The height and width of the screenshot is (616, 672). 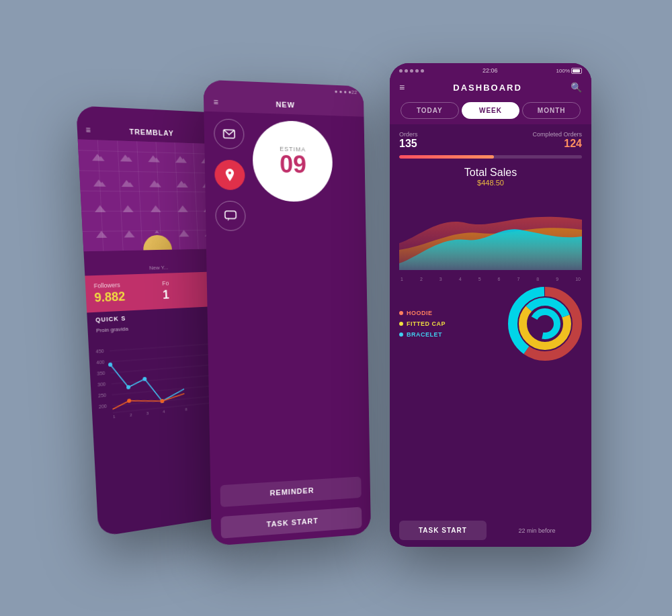 What do you see at coordinates (126, 293) in the screenshot?
I see `followers-box: Followers 9.882` at bounding box center [126, 293].